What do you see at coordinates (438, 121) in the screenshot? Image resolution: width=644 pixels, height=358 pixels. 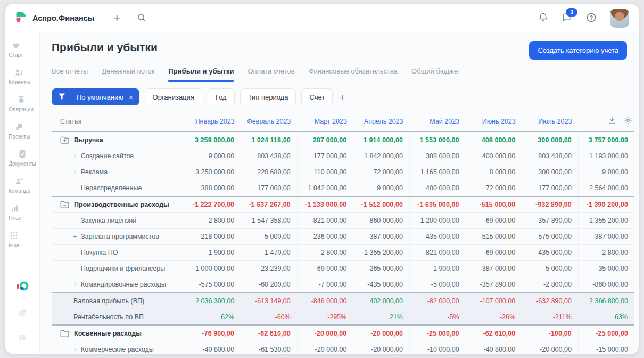 I see `column-header-month: Май 2023` at bounding box center [438, 121].